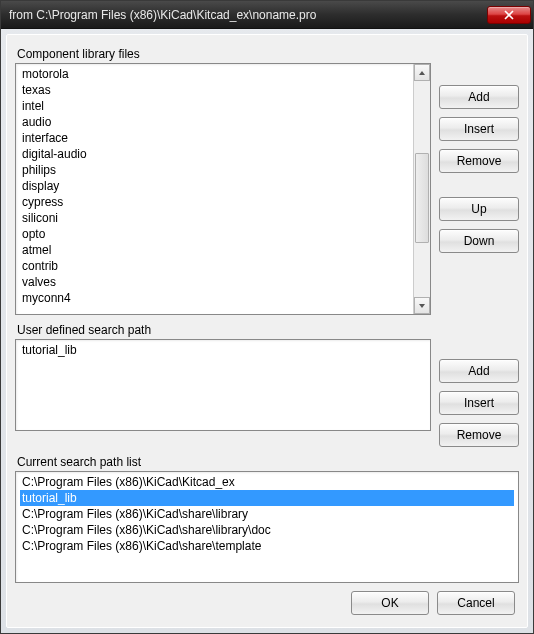 The image size is (534, 634). I want to click on down-button: Down, so click(479, 241).